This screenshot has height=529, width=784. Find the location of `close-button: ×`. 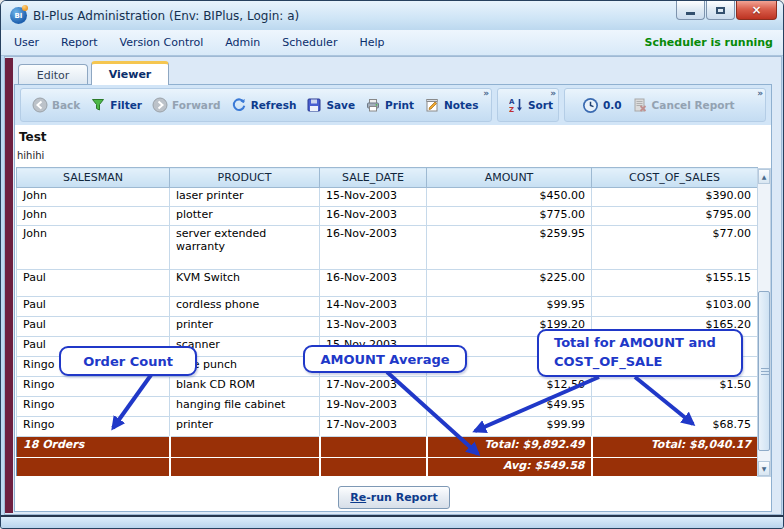

close-button: × is located at coordinates (756, 10).